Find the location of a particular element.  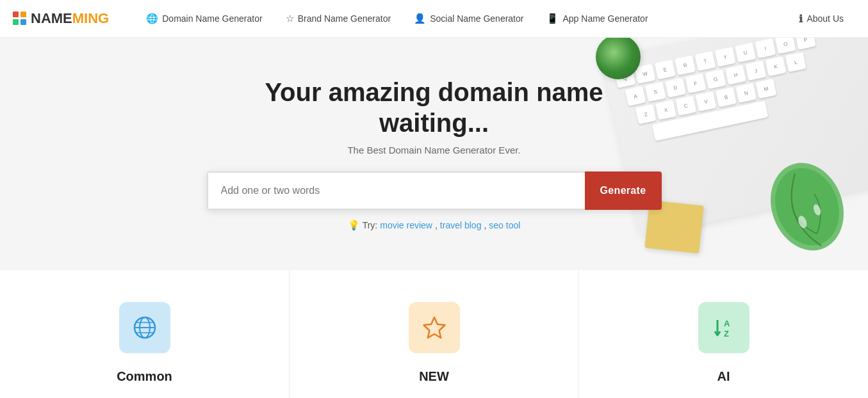

ai-icon-wrap: A Z is located at coordinates (724, 328).